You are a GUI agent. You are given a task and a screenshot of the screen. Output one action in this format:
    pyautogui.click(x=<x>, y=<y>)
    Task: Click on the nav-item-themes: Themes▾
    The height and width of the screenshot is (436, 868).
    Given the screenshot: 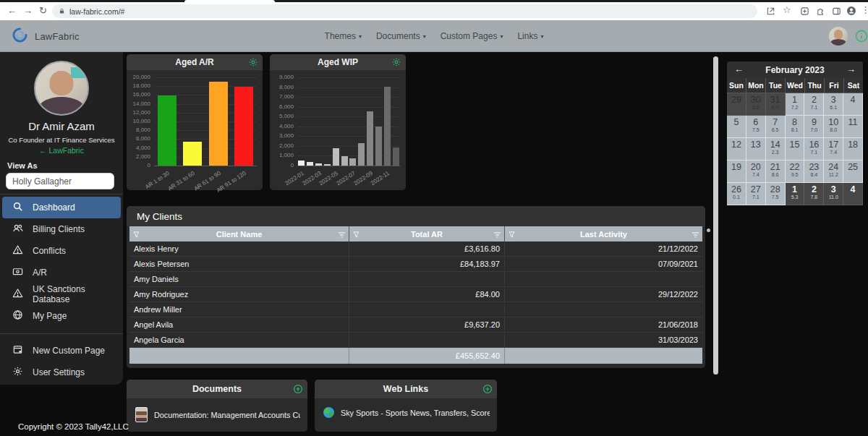 What is the action you would take?
    pyautogui.click(x=343, y=36)
    